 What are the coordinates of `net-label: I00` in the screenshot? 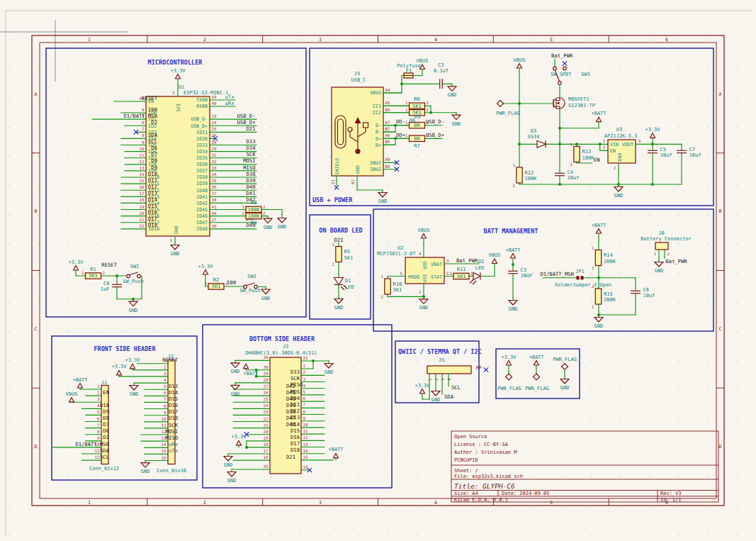 It's located at (153, 109).